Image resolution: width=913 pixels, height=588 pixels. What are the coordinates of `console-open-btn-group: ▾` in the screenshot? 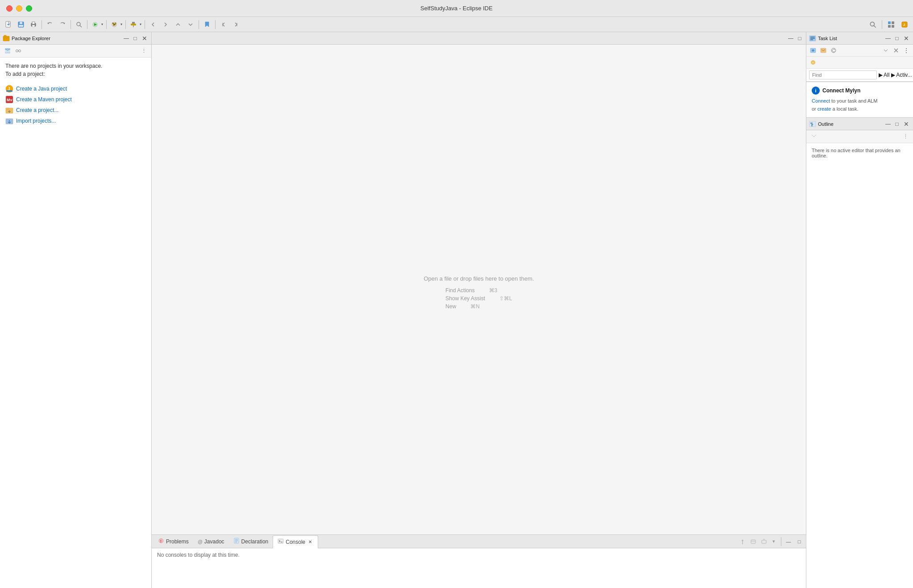 It's located at (769, 542).